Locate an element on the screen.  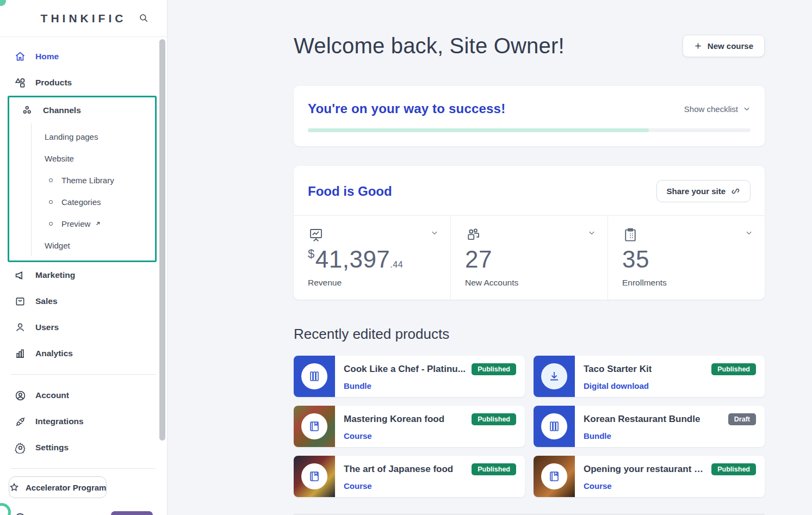
accelerator-program-button: Accelerator Program is located at coordinates (58, 487).